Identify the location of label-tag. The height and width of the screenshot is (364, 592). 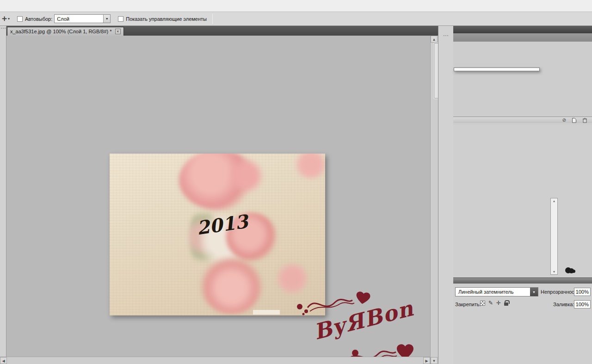
(266, 312).